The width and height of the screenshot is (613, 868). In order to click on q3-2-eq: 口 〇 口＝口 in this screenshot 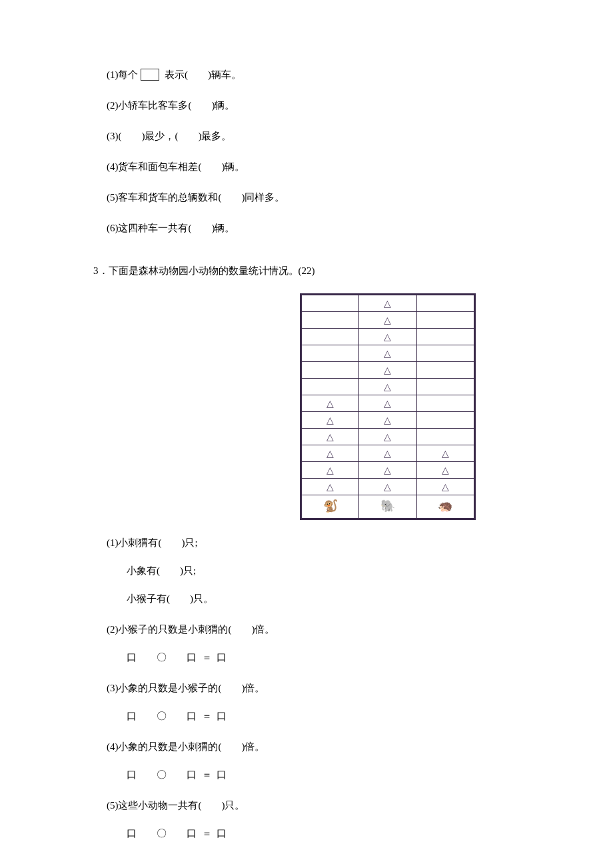, I will do `click(350, 657)`.